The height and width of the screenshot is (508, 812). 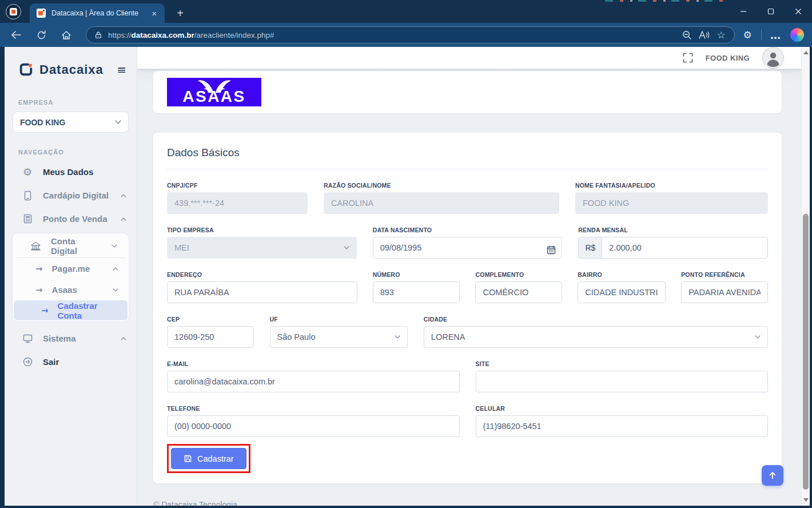 I want to click on sidebar-item-label: Pagar.me, so click(x=78, y=269).